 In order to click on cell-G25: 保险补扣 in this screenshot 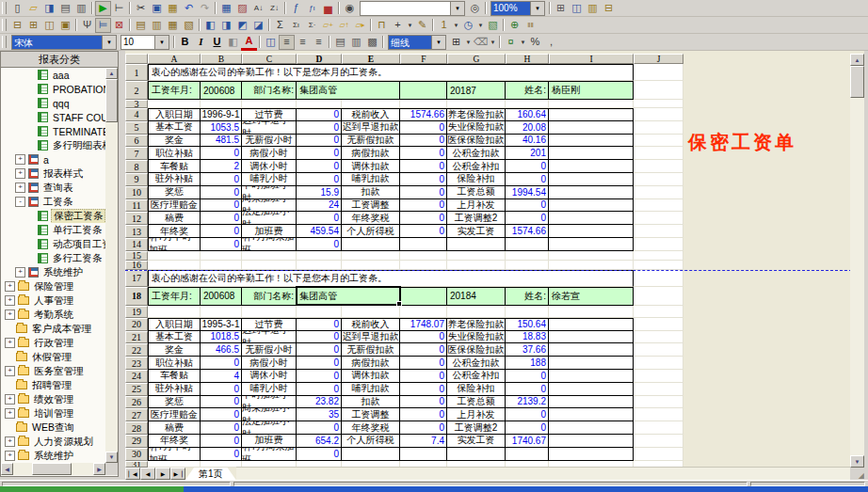, I will do `click(476, 389)`.